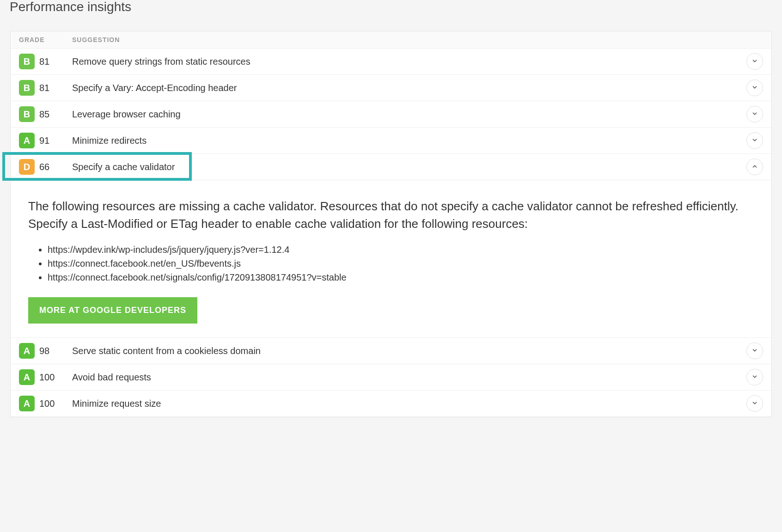 The width and height of the screenshot is (782, 532). What do you see at coordinates (127, 114) in the screenshot?
I see `suggestion-text: Leverage browser caching` at bounding box center [127, 114].